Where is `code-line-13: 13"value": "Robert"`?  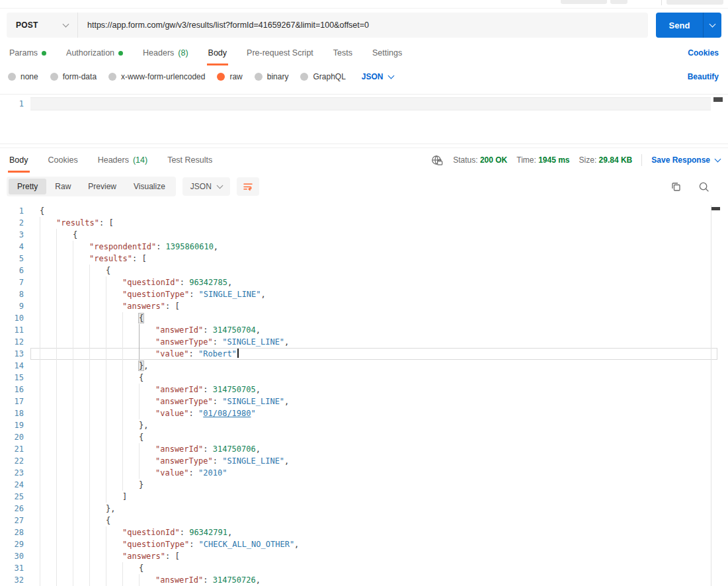 code-line-13: 13"value": "Robert" is located at coordinates (364, 354).